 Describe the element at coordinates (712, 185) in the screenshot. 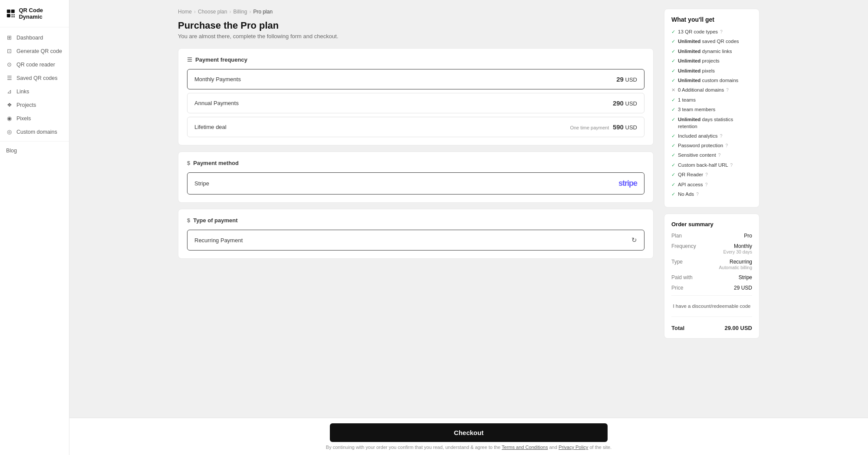

I see `feature-api: ✓ API access ?` at that location.